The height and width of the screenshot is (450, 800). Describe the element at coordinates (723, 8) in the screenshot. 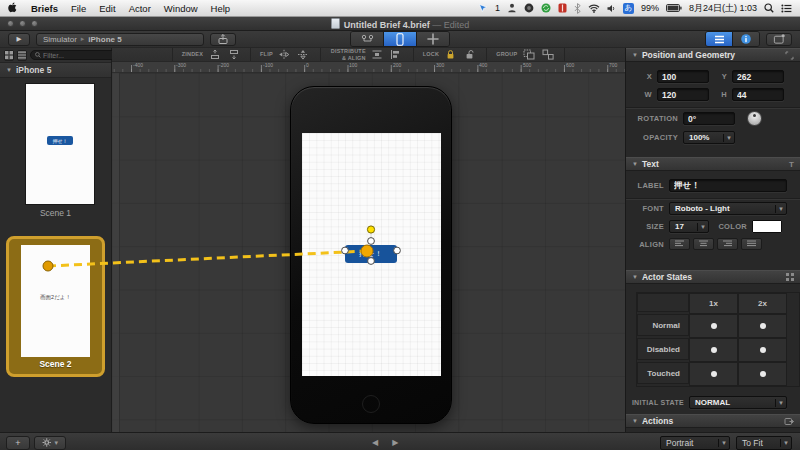

I see `menu-clock: 8月24日(土) 1:03` at that location.